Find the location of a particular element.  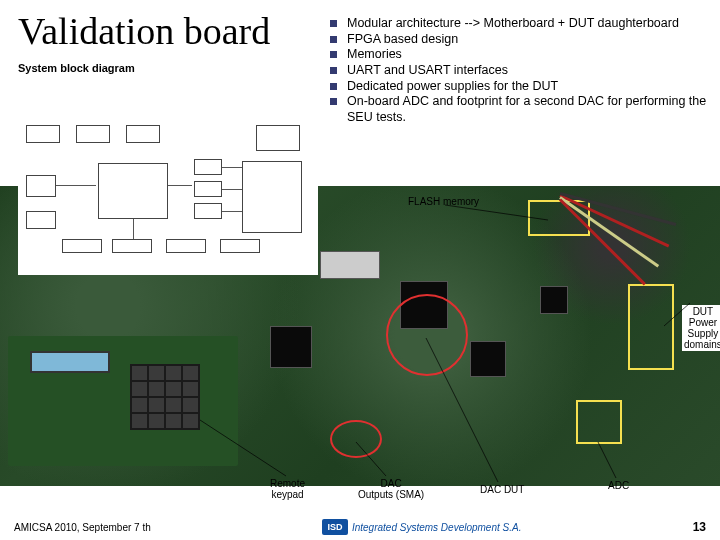

bullet-list: Modular architecture --> Motherboard + D… is located at coordinates (519, 68).